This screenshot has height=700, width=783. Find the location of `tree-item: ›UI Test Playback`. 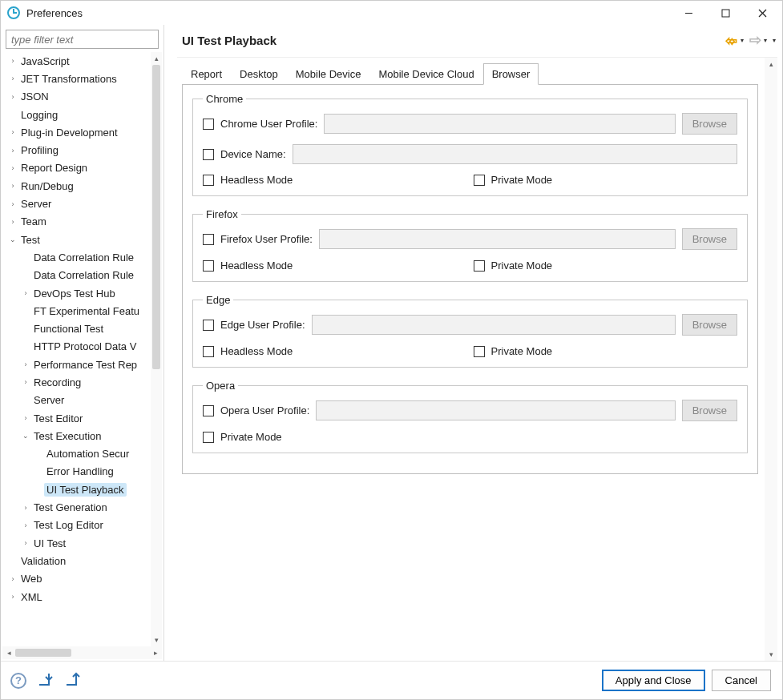

tree-item: ›UI Test Playback is located at coordinates (77, 489).